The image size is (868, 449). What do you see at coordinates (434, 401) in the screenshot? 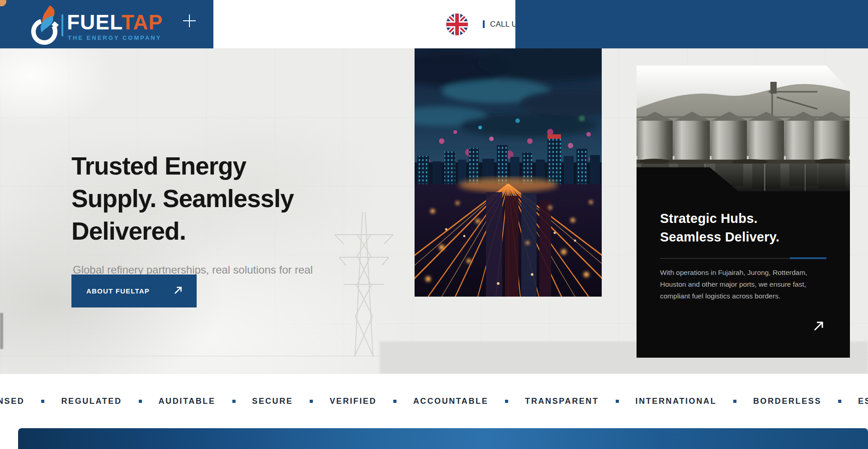
I see `trust-ticker: NSED REGULATED AUDITABLE SECURE VERIFIED…` at bounding box center [434, 401].